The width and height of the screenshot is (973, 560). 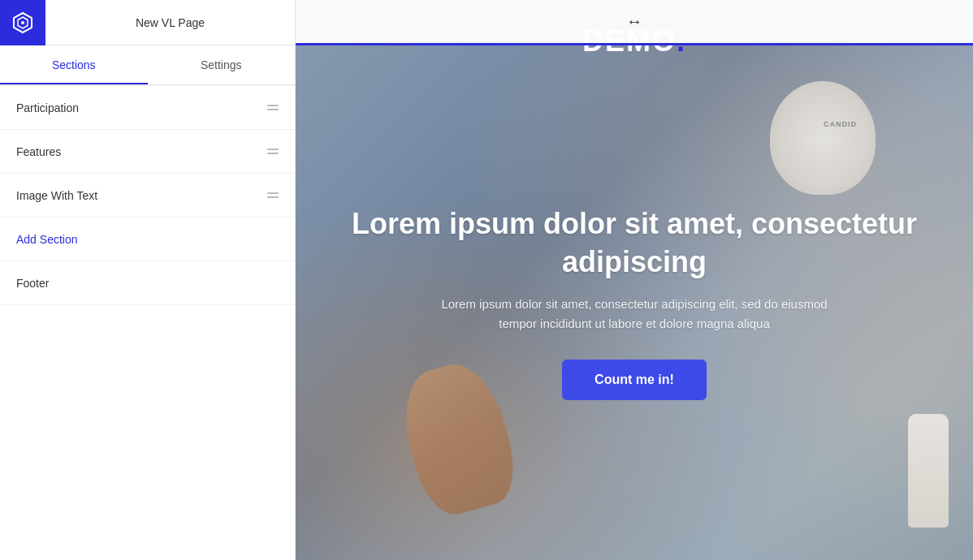 What do you see at coordinates (39, 152) in the screenshot?
I see `section-label: Features` at bounding box center [39, 152].